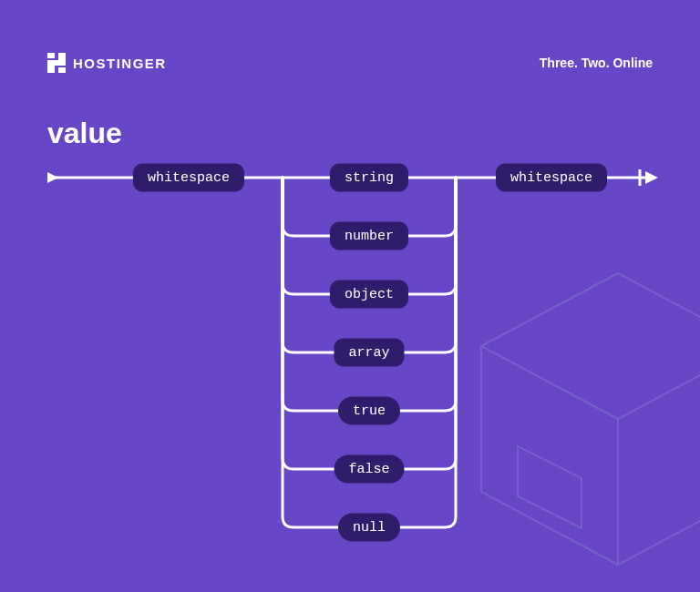 The image size is (700, 592). Describe the element at coordinates (350, 36) in the screenshot. I see `header: HOSTINGER Three. Two. Online` at that location.